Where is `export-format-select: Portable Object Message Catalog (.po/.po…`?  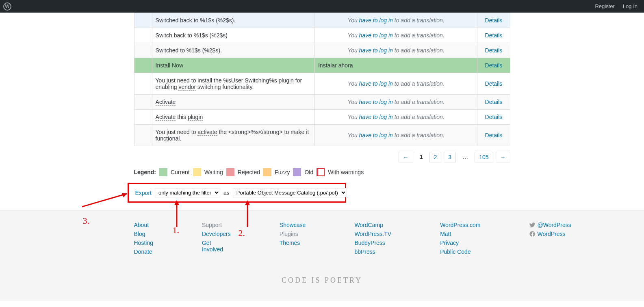
export-format-select: Portable Object Message Catalog (.po/.po… is located at coordinates (290, 192).